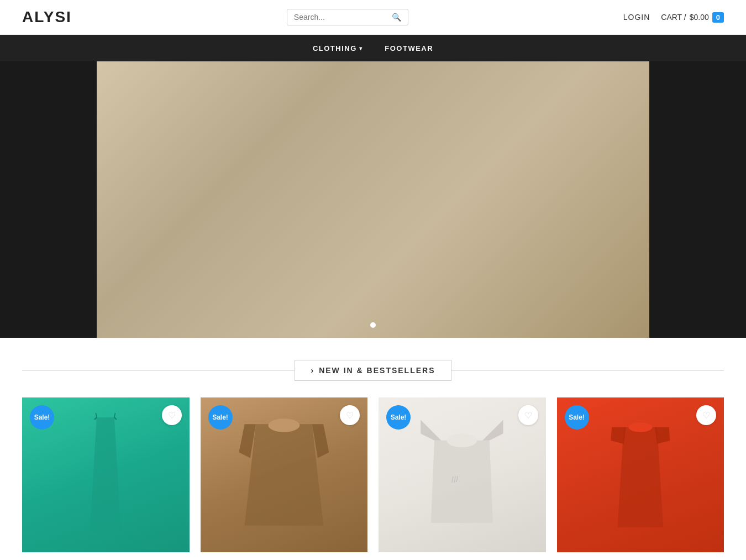 The height and width of the screenshot is (560, 746). I want to click on product-image-3: Sale! ♡ ///, so click(462, 475).